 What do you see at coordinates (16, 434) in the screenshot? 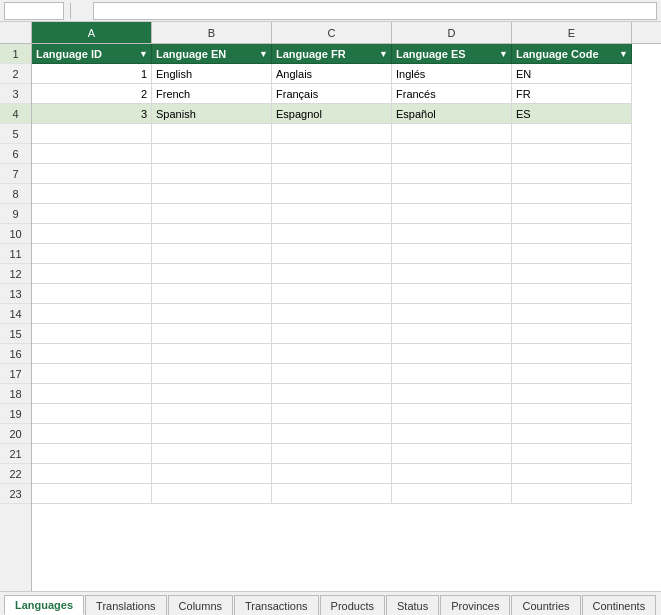
I see `row-num-20: 20` at bounding box center [16, 434].